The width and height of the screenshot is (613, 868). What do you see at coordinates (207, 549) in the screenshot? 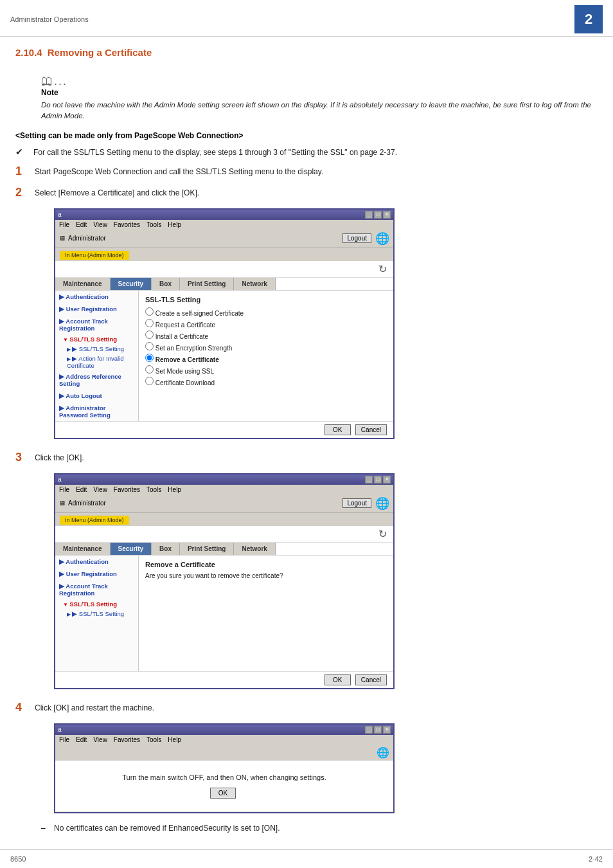
I see `tab-print-setting-2: Print Setting` at bounding box center [207, 549].